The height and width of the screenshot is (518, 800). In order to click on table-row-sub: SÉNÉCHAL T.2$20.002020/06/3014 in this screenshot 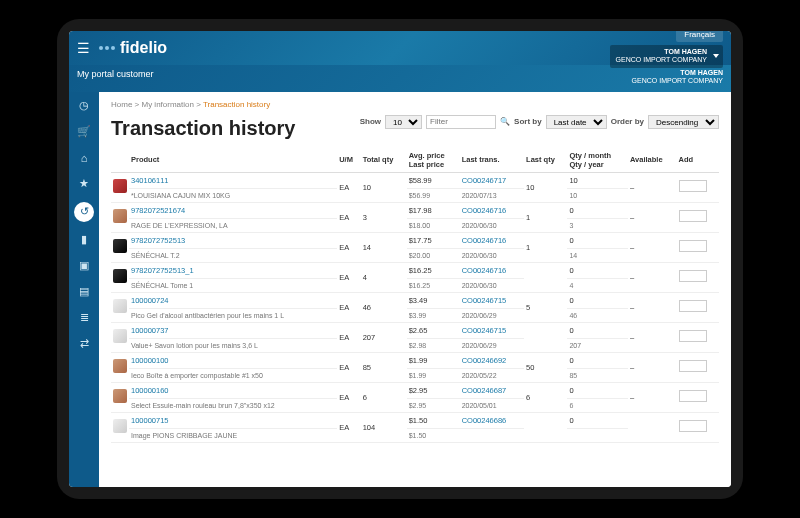, I will do `click(415, 255)`.